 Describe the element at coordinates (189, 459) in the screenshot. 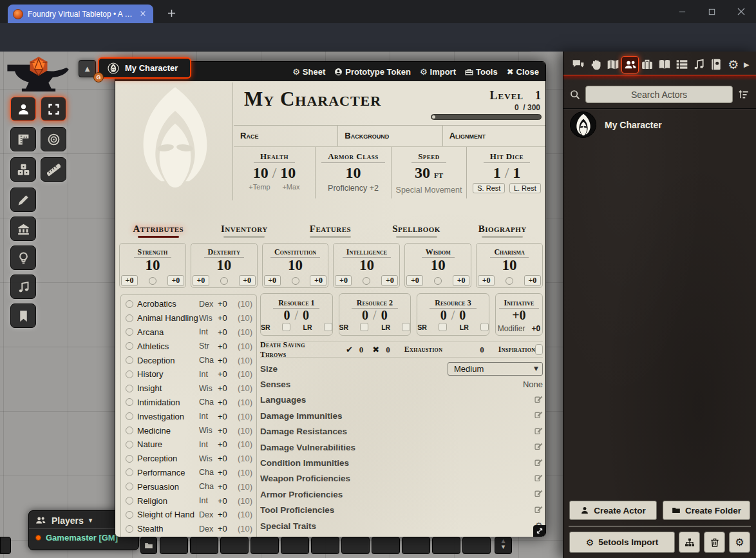

I see `skill-row: Perception Wis +0 (10)` at that location.